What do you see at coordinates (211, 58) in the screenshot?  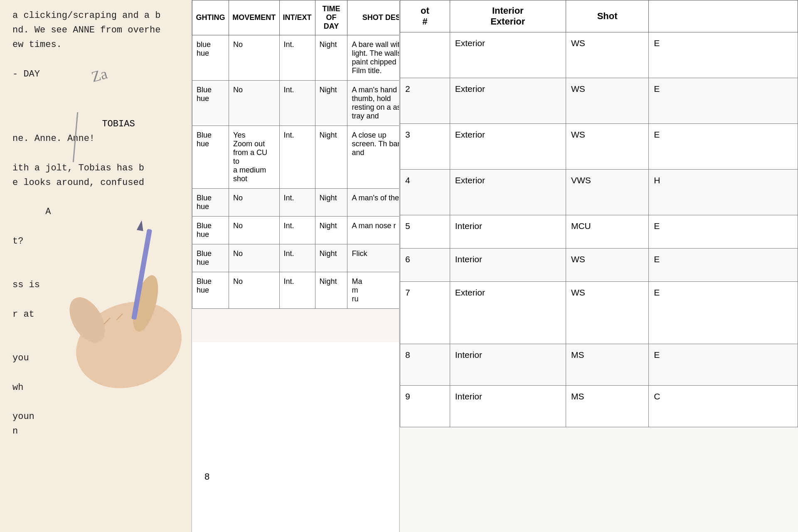 I see `cell-lighting: blue hue` at bounding box center [211, 58].